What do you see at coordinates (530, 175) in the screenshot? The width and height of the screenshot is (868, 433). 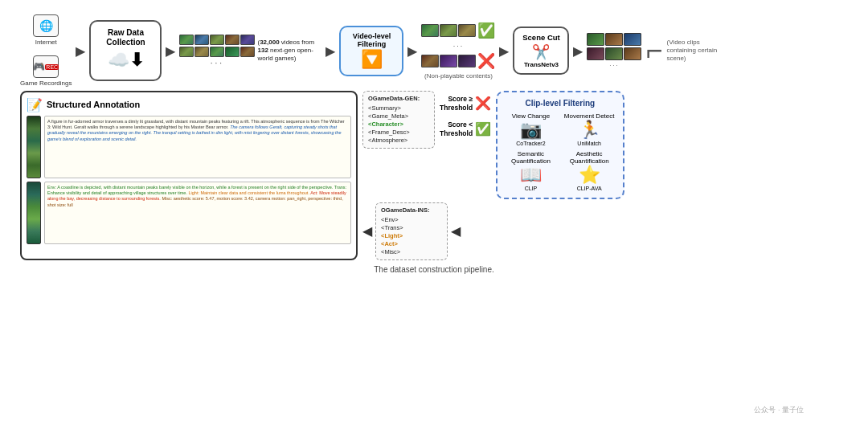 I see `book-icon: 📖` at bounding box center [530, 175].